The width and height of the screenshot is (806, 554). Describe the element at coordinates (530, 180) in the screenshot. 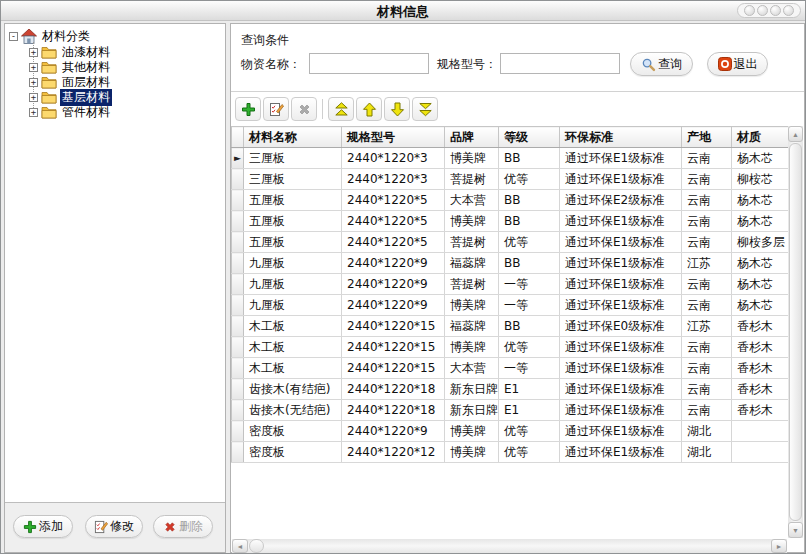

I see `table-cell: 优等` at that location.